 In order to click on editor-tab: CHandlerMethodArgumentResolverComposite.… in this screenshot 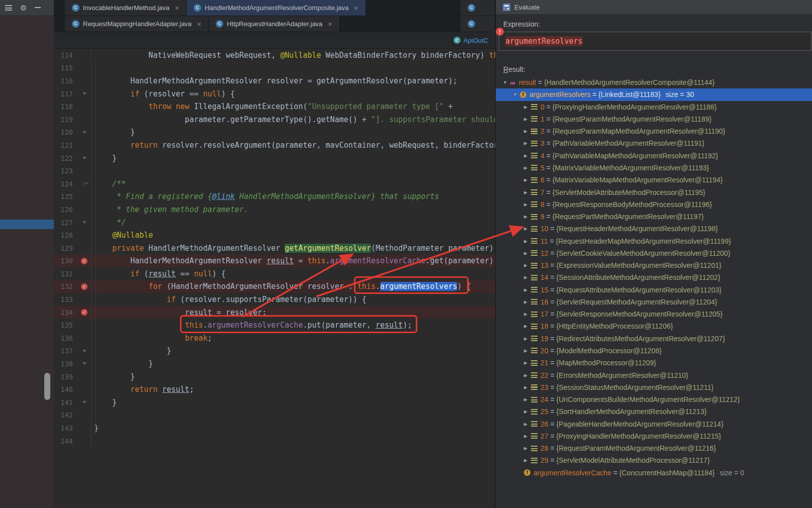, I will do `click(276, 8)`.